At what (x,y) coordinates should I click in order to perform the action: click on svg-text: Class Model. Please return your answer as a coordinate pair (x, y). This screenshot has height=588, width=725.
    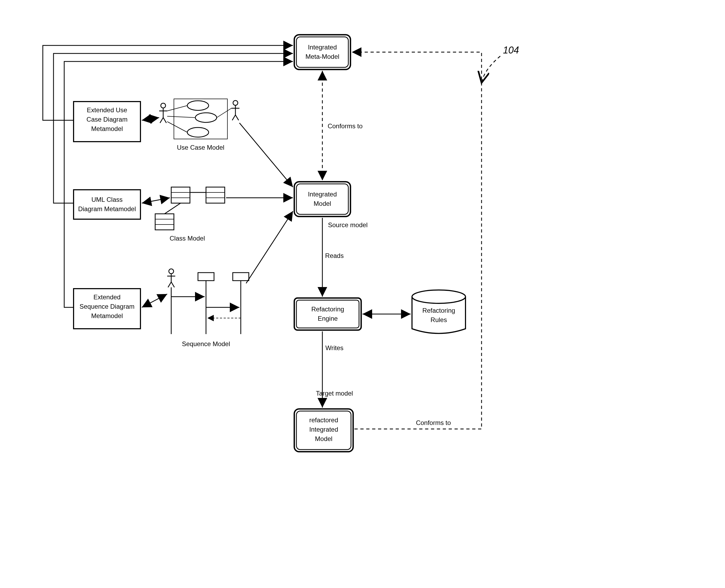
    Looking at the image, I should click on (187, 238).